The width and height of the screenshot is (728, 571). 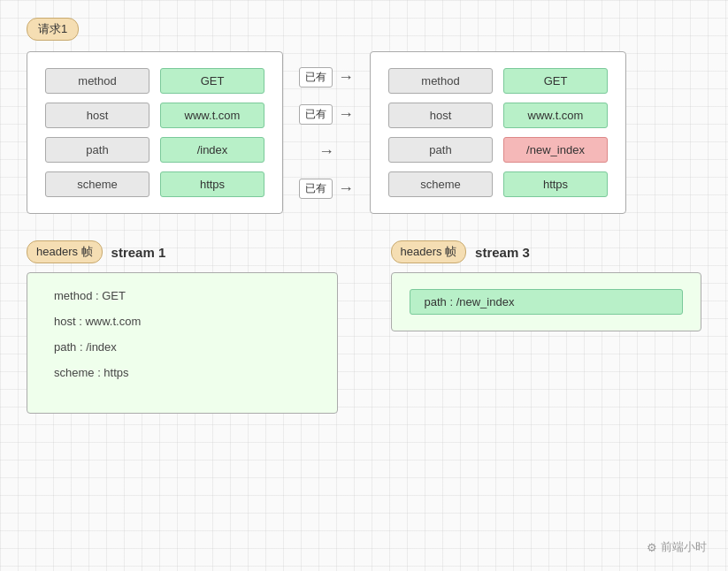 I want to click on stream3-title: stream 3, so click(x=502, y=253).